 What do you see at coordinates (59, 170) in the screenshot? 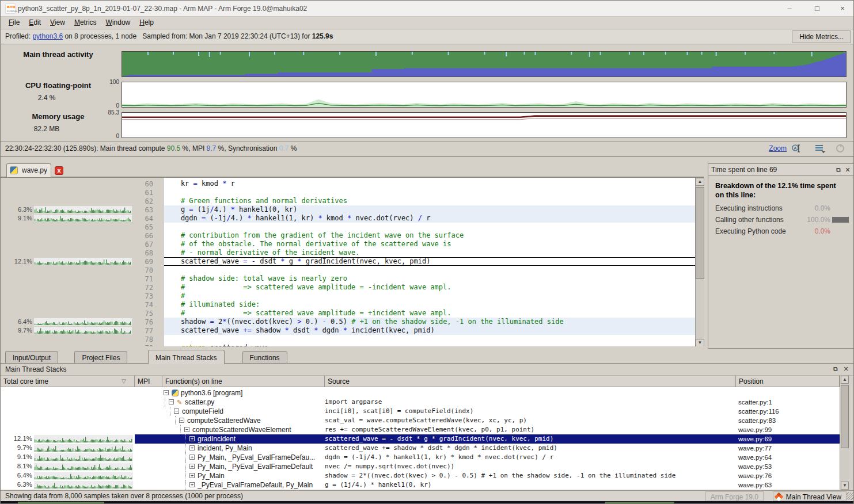
I see `tab-close-icon: x` at bounding box center [59, 170].